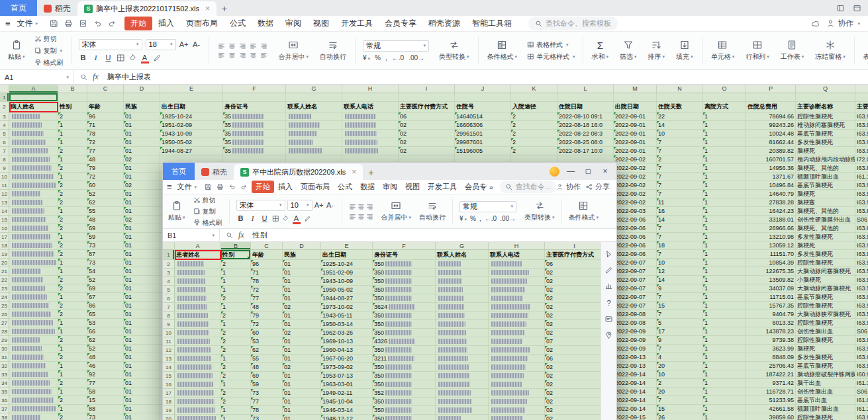  What do you see at coordinates (169, 246) in the screenshot?
I see `select-all-corner` at bounding box center [169, 246].